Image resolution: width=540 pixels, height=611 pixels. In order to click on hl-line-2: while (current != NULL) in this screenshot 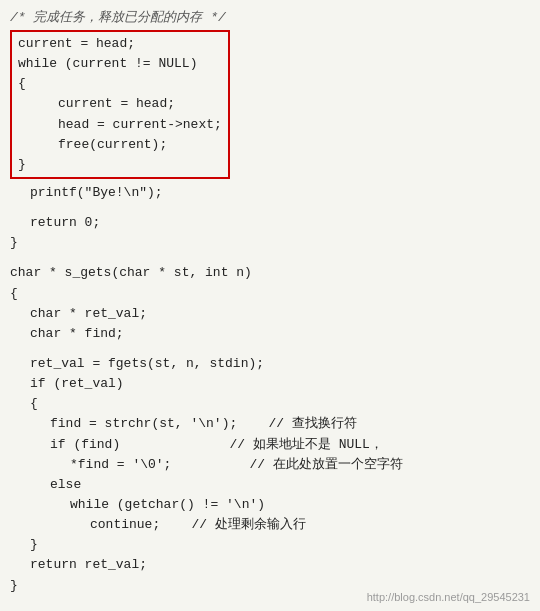, I will do `click(120, 64)`.